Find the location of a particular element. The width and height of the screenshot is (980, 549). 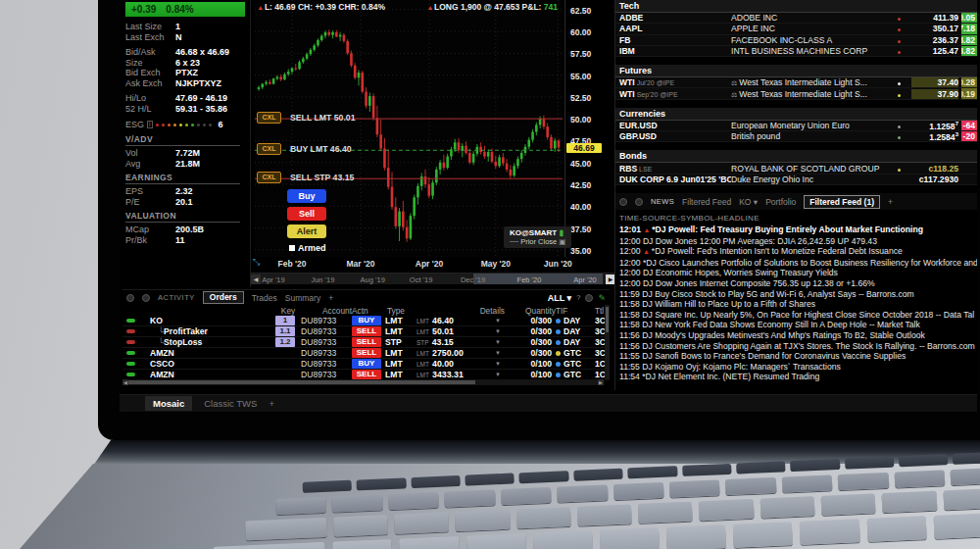

order-row: └ProfitTaker1.1DU89733SELLLMTLMT50.01▼0/… is located at coordinates (367, 331).